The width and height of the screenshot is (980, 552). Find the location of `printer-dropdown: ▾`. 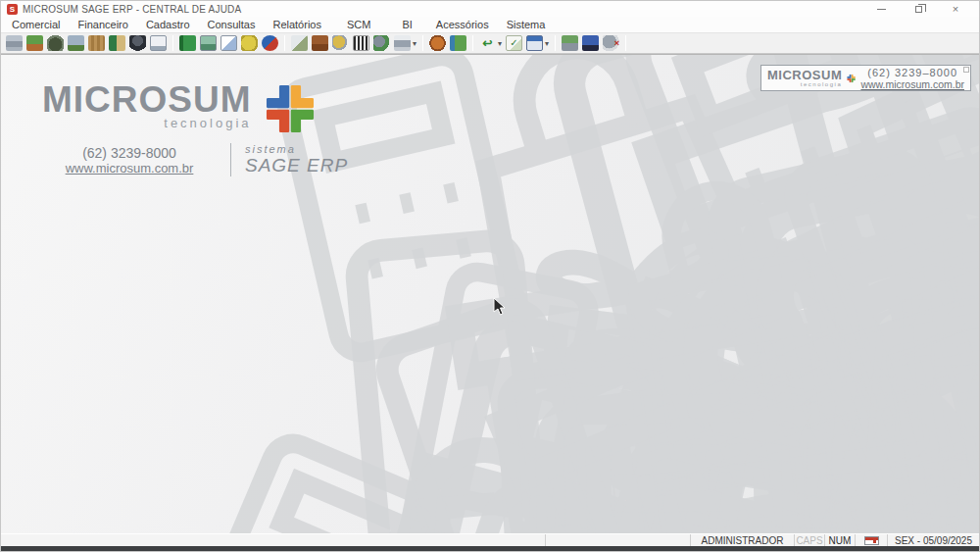

printer-dropdown: ▾ is located at coordinates (415, 43).